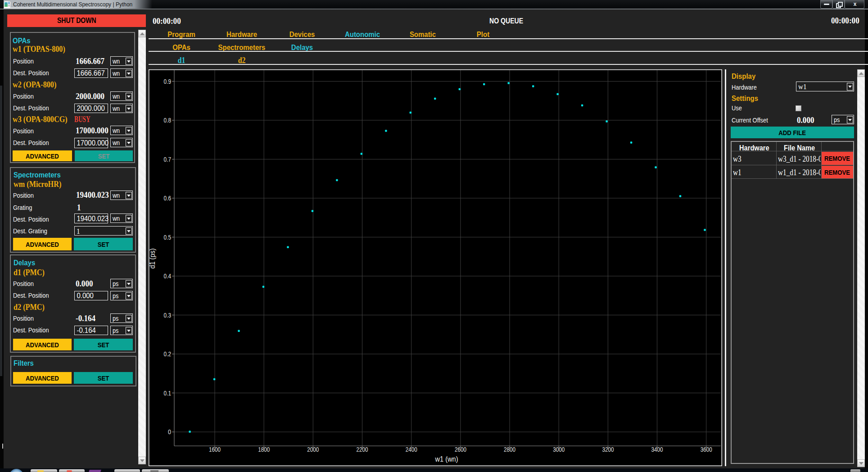 The height and width of the screenshot is (472, 868). What do you see at coordinates (169, 432) in the screenshot?
I see `svg-text: 0` at bounding box center [169, 432].